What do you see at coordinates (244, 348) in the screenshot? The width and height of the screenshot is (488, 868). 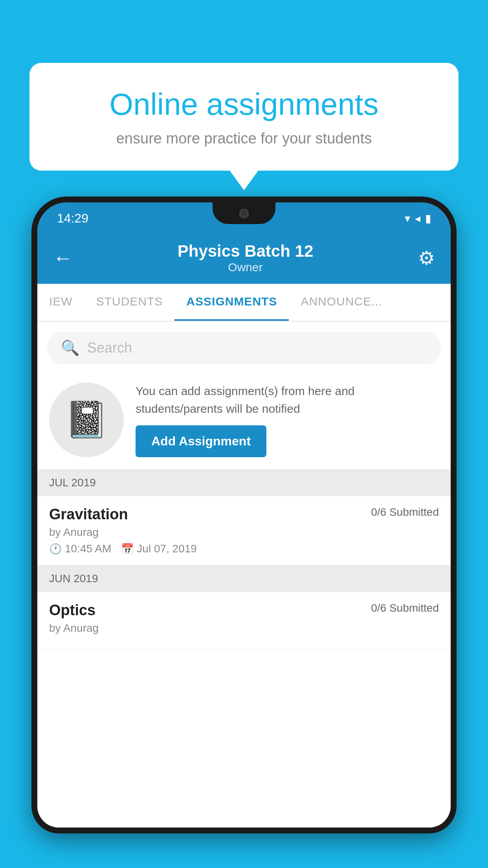 I see `search-bar: 🔍 Search` at bounding box center [244, 348].